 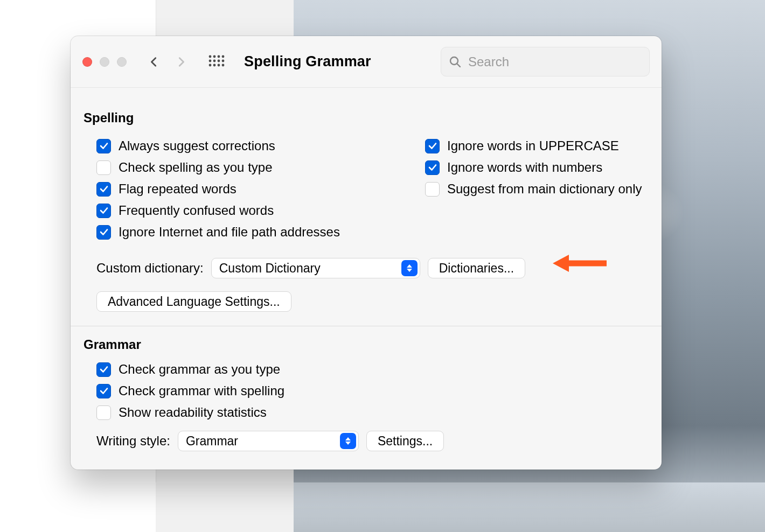 What do you see at coordinates (197, 146) in the screenshot?
I see `checkbox-label: Always suggest corrections` at bounding box center [197, 146].